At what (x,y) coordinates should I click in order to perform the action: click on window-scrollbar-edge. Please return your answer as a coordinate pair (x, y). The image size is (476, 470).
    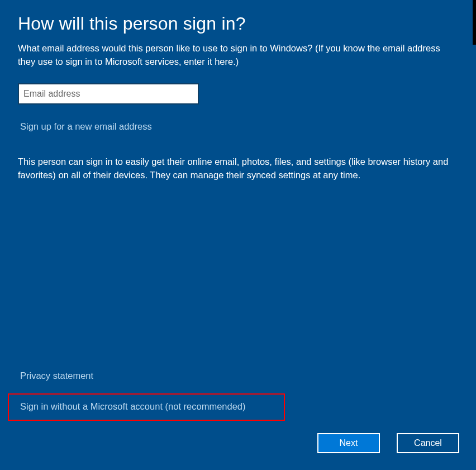
    Looking at the image, I should click on (474, 22).